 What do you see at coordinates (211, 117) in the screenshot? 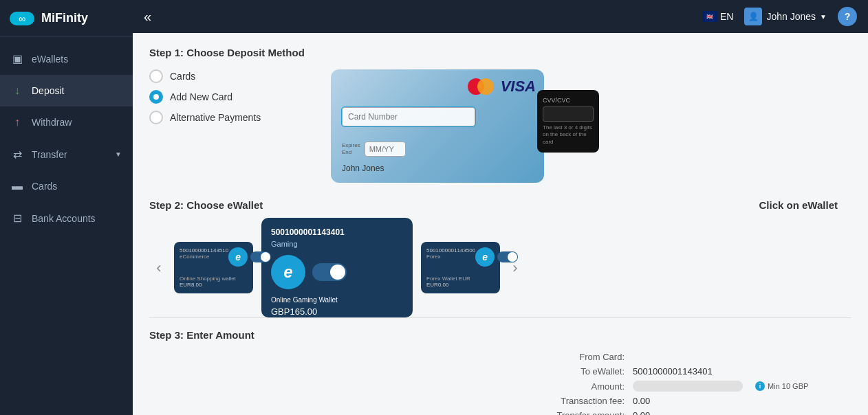
I see `radio-alternative-payments: Alternative Payments` at bounding box center [211, 117].